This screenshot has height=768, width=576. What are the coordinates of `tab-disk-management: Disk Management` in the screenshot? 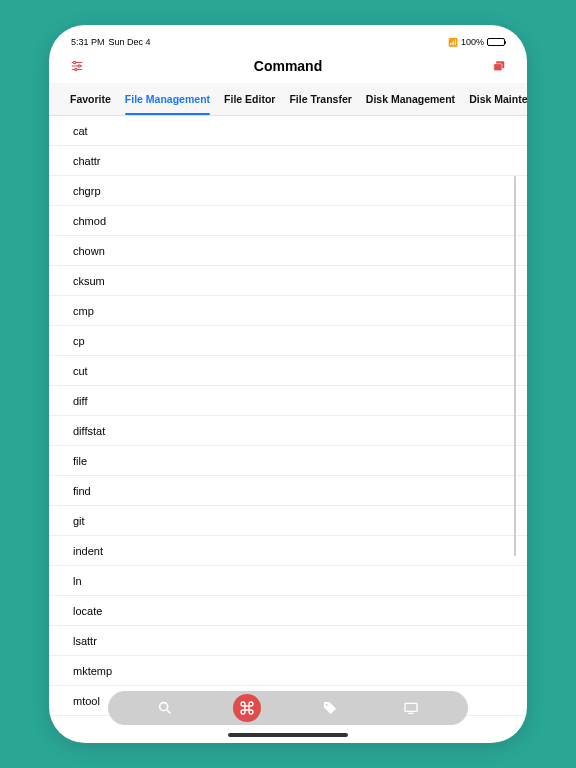 It's located at (410, 99).